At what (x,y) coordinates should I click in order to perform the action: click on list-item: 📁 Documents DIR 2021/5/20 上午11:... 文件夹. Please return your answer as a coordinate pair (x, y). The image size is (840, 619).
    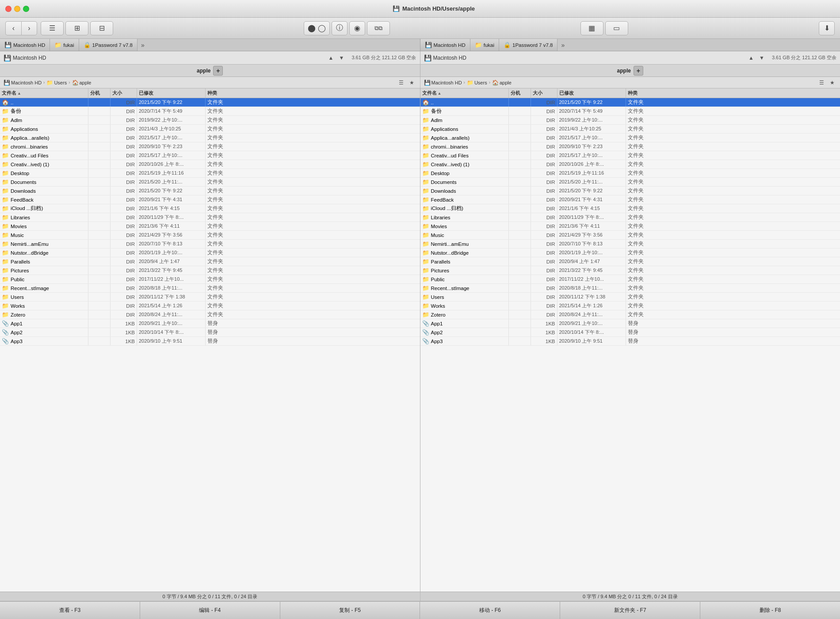
    Looking at the image, I should click on (630, 182).